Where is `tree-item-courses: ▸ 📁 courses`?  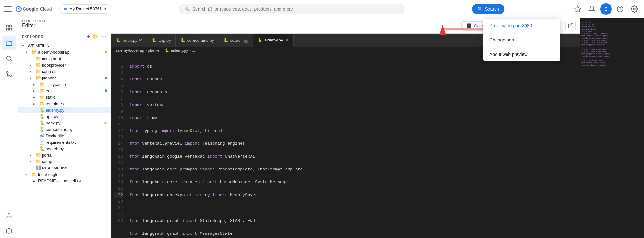 tree-item-courses: ▸ 📁 courses is located at coordinates (64, 71).